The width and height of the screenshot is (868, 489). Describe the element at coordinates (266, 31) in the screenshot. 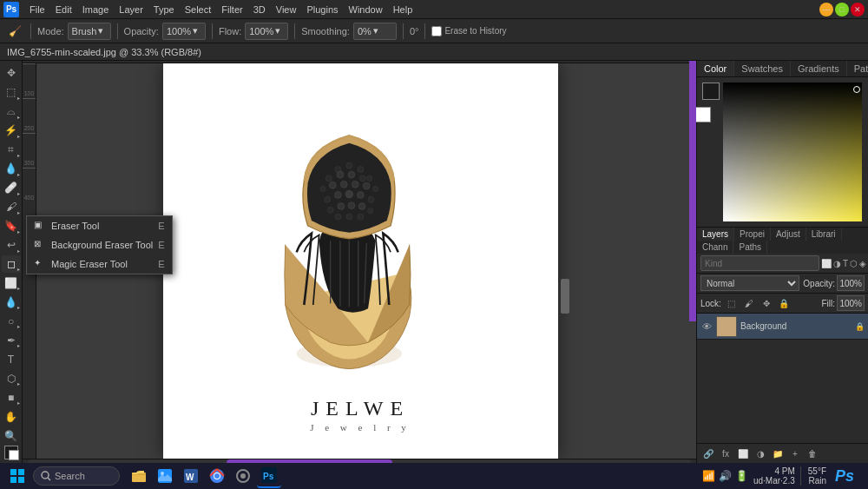

I see `flow-dropdown: 100%▾` at that location.